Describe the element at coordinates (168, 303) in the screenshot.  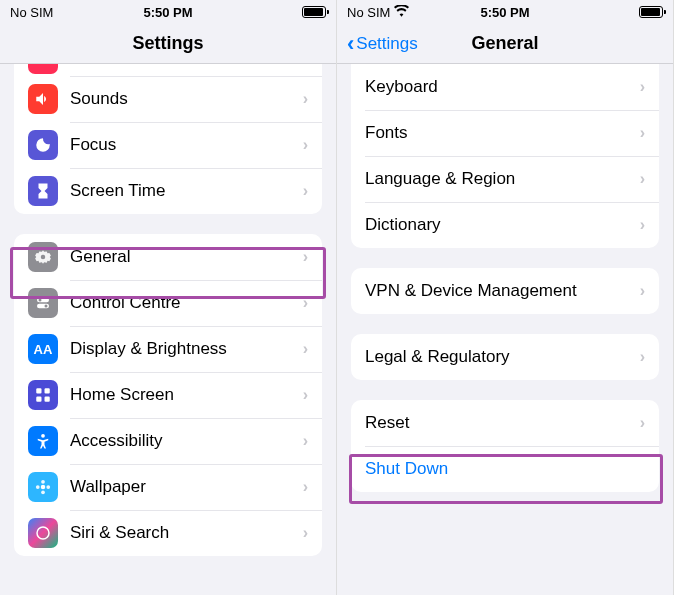
I see `controlcentre-row: Control Centre ›` at that location.